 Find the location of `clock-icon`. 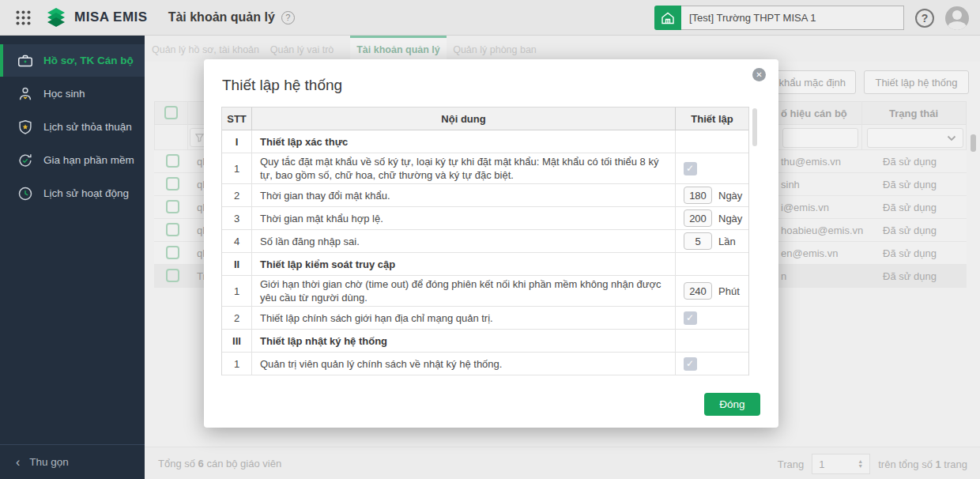

clock-icon is located at coordinates (25, 194).